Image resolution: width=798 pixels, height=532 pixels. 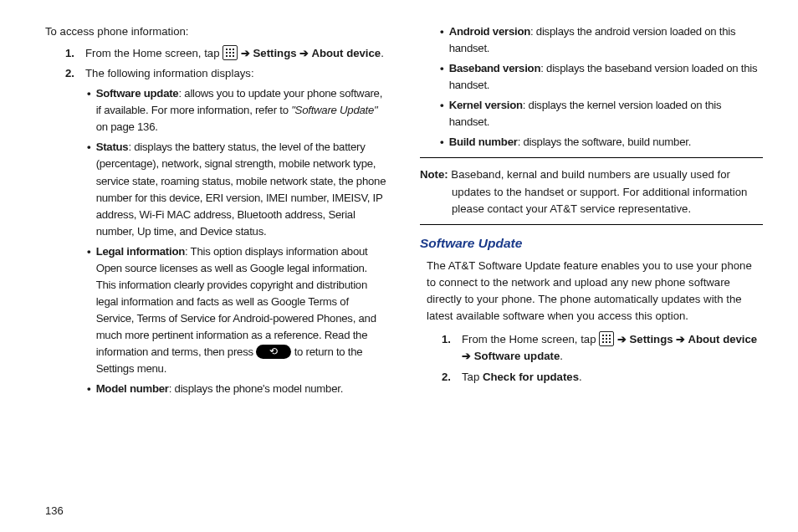 What do you see at coordinates (601, 40) in the screenshot?
I see `bullet-android-version: • Android version: displays the android …` at bounding box center [601, 40].